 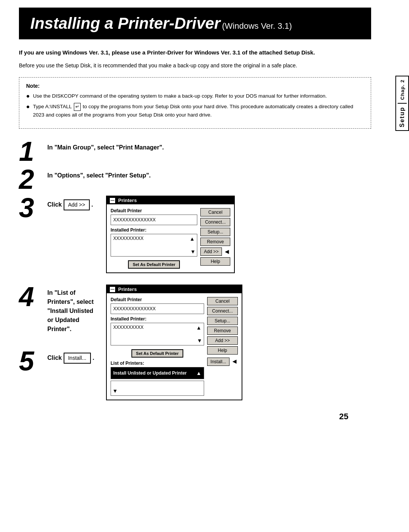 I want to click on dialog-1-icon: —, so click(x=112, y=201).